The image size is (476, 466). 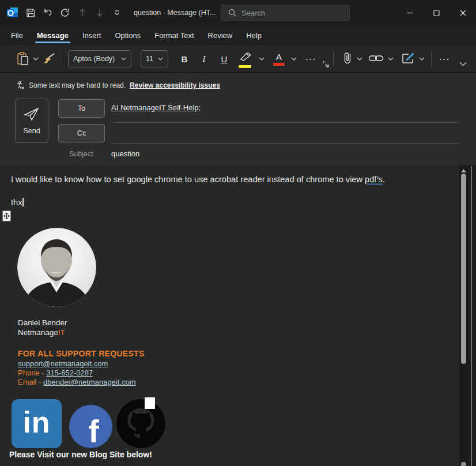 I want to click on accessibility-message: Some text may be hard to read., so click(x=77, y=85).